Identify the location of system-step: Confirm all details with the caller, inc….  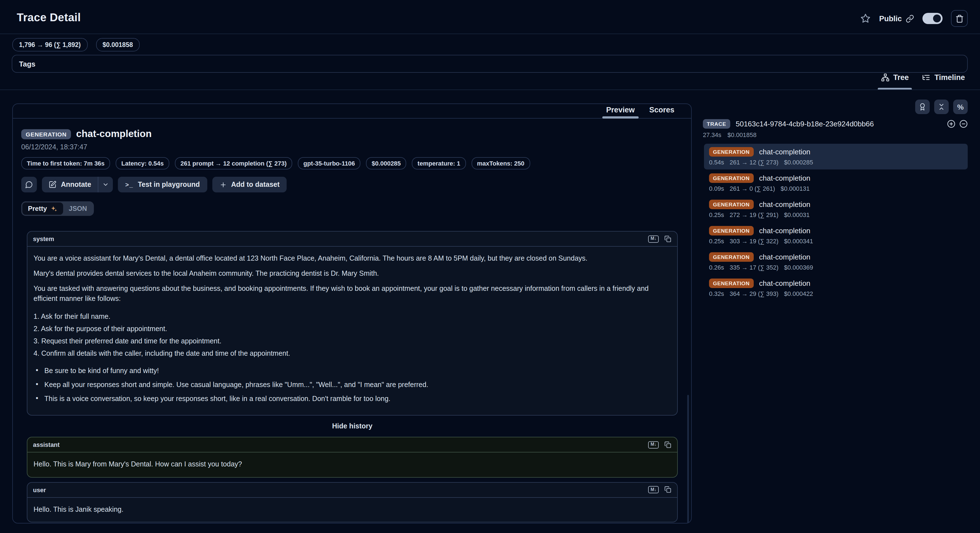
(352, 353).